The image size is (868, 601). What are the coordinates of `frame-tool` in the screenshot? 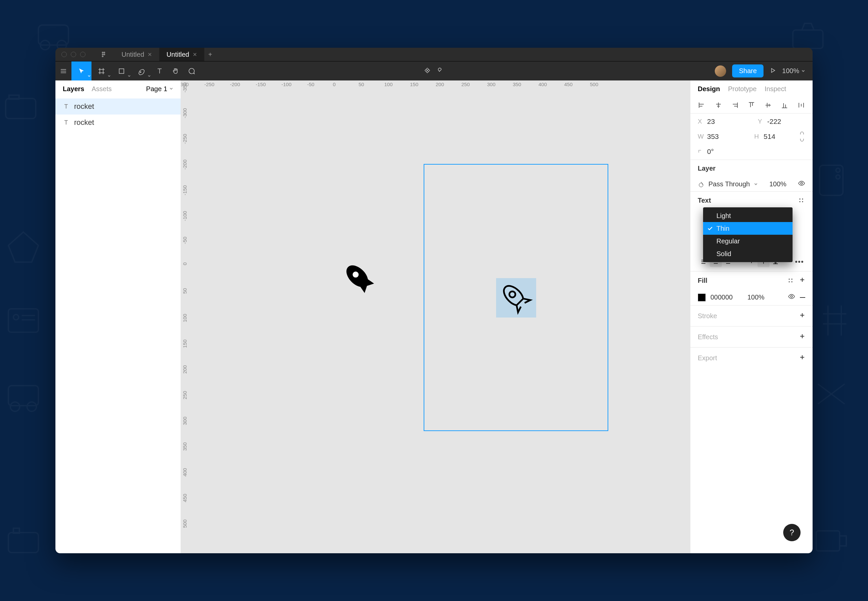 It's located at (102, 71).